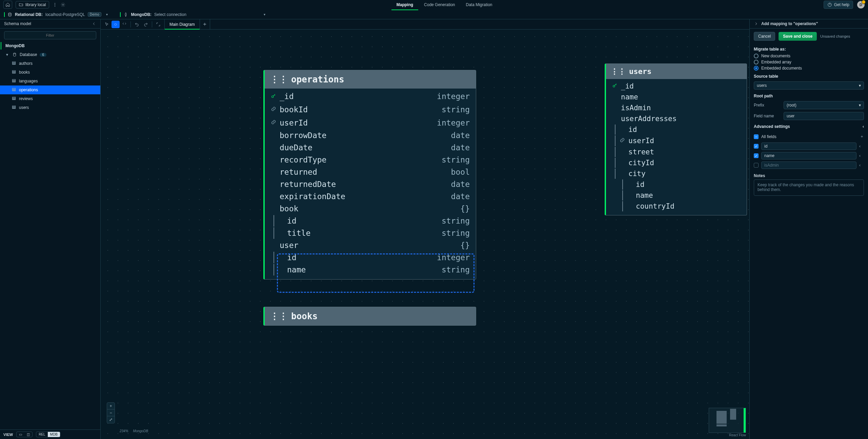  Describe the element at coordinates (182, 24) in the screenshot. I see `diagram-tab-main: Main Diagram` at that location.